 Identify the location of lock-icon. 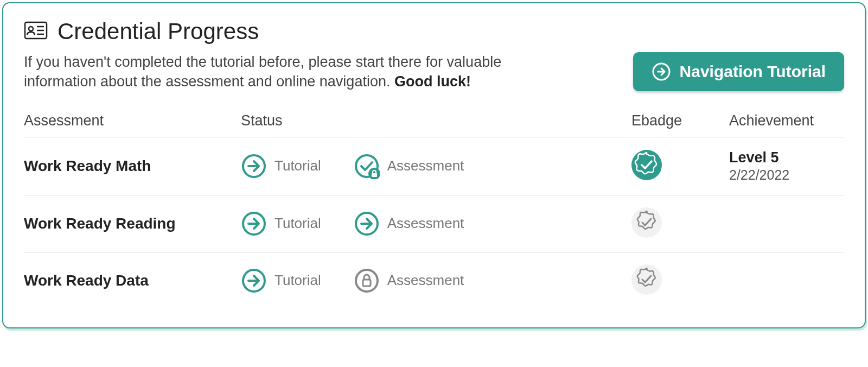
(367, 281).